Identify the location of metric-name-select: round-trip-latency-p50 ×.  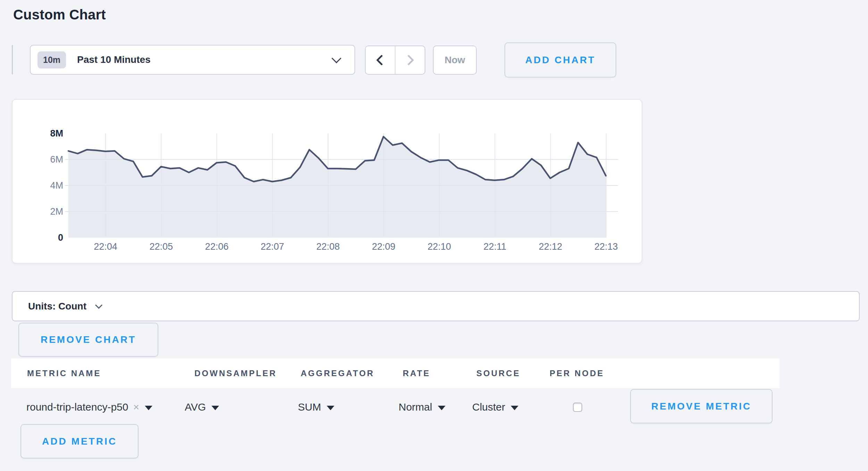
(90, 407).